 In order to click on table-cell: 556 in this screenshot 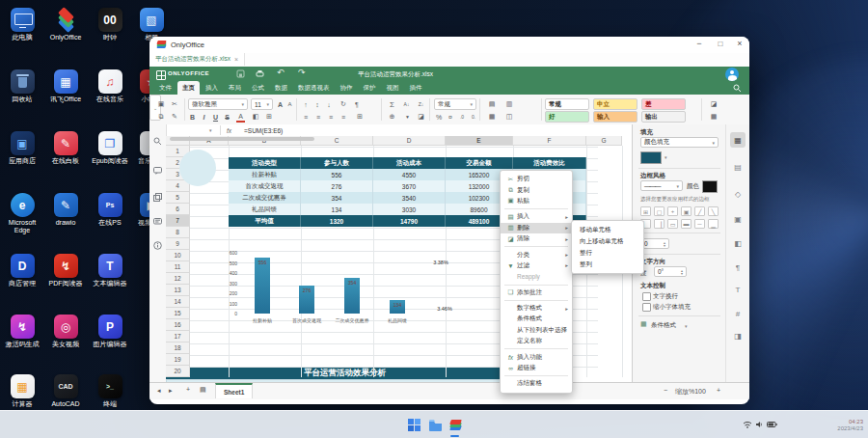, I will do `click(338, 175)`.